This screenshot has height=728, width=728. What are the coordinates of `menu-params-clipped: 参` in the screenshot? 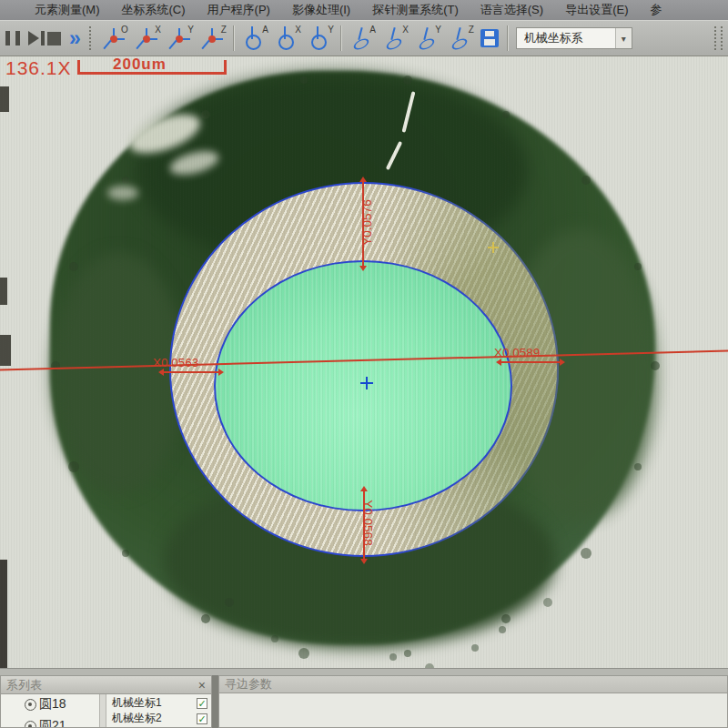 It's located at (655, 10).